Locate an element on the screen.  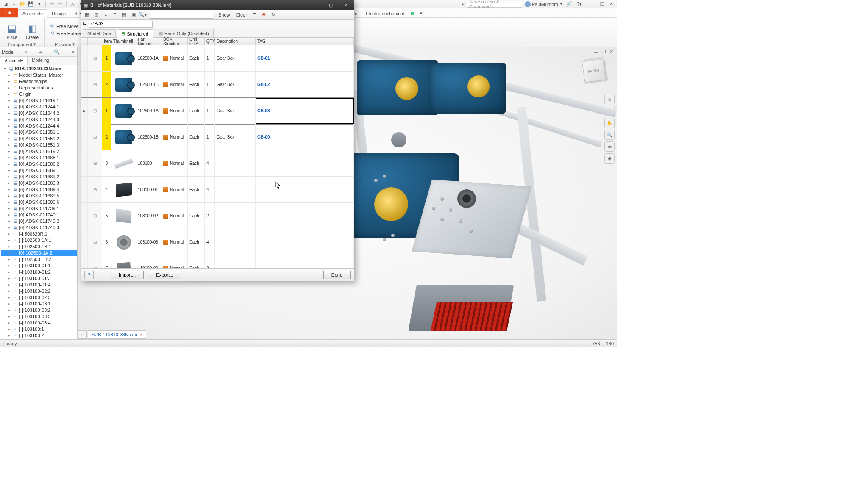
tree-node: ▸▫[0]:102500-1A:2 is located at coordinates (39, 252).